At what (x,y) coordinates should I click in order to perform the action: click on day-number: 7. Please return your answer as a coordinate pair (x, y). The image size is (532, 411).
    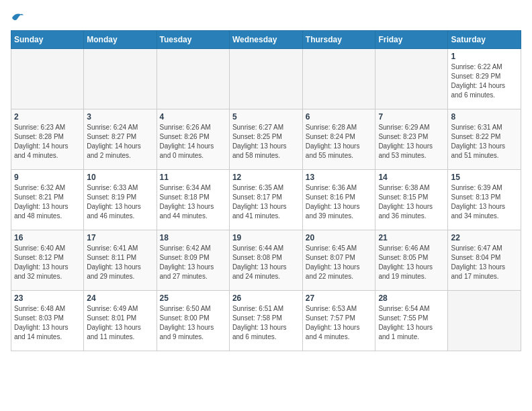
    Looking at the image, I should click on (411, 117).